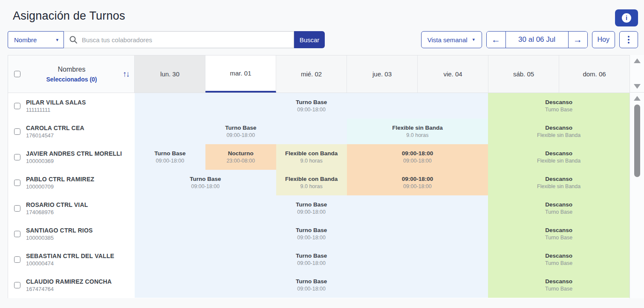  What do you see at coordinates (629, 40) in the screenshot?
I see `more-options-button` at bounding box center [629, 40].